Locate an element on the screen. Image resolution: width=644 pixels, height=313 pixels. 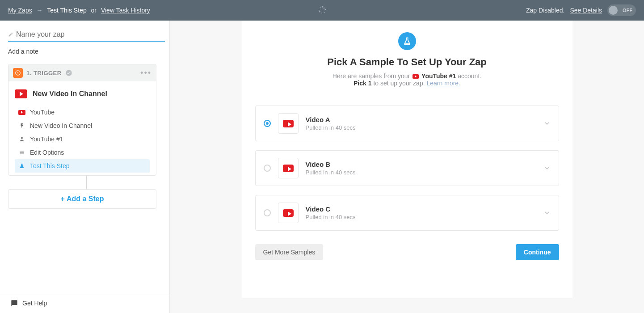
person-icon is located at coordinates (22, 139).